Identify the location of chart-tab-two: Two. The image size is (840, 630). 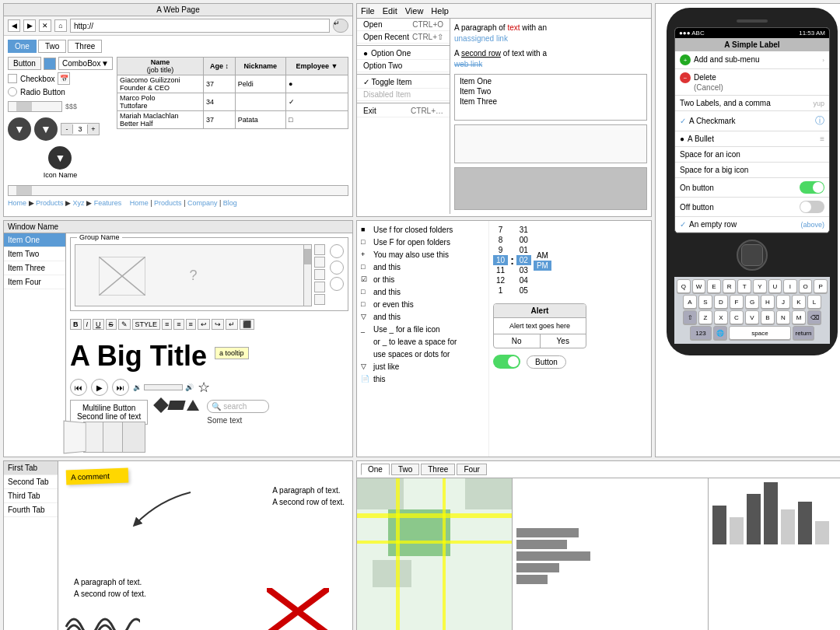
(405, 470).